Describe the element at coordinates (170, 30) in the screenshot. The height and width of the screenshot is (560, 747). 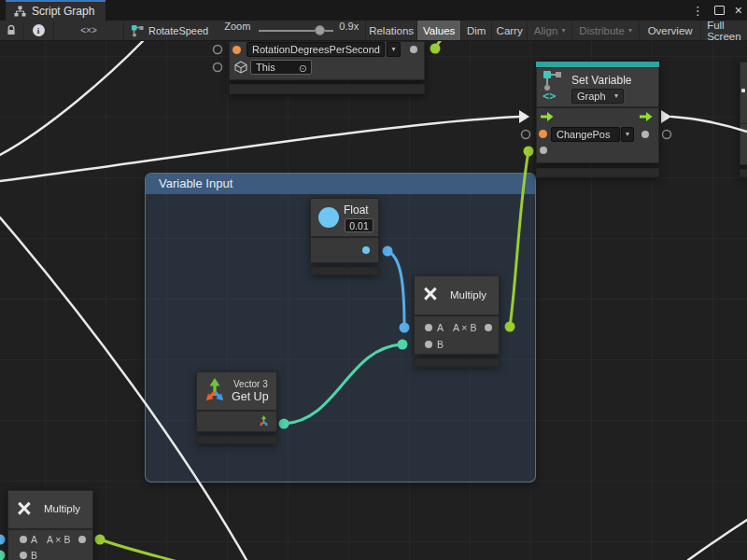
I see `graph-breadcrumb: RotateSpeed` at that location.